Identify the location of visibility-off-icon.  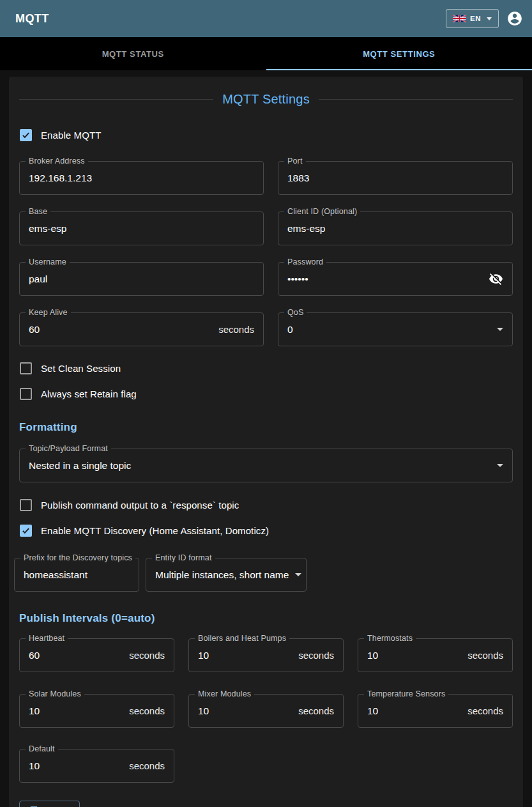
(496, 279).